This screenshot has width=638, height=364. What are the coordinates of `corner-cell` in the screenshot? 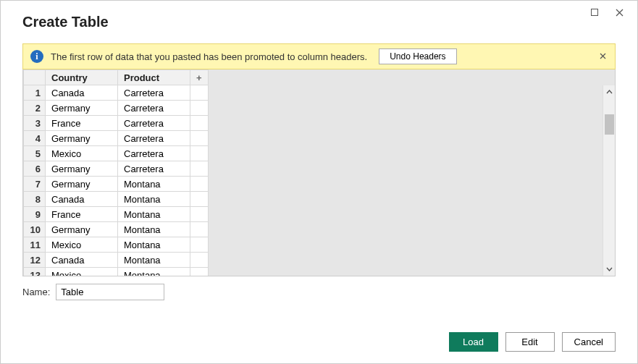 It's located at (35, 78).